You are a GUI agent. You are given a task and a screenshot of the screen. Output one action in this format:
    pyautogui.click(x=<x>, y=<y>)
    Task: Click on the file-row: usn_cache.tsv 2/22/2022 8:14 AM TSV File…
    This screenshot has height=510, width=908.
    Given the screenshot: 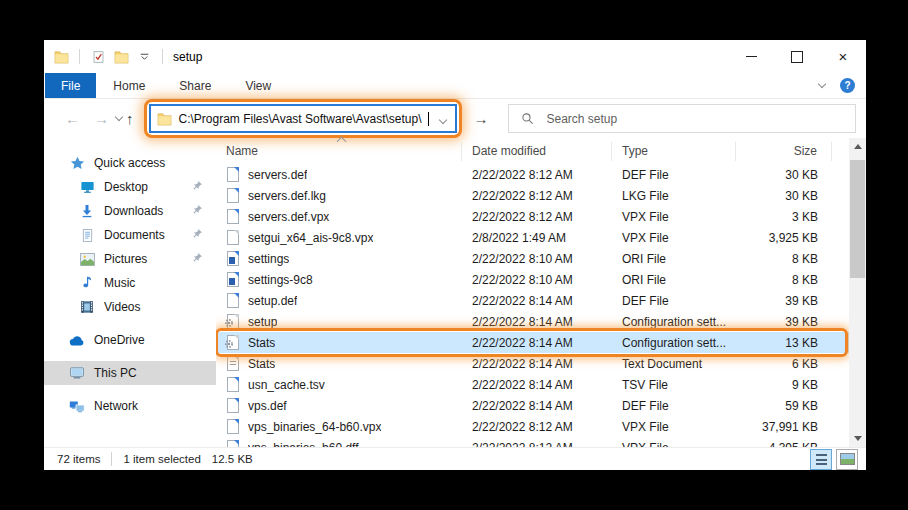 What is the action you would take?
    pyautogui.click(x=532, y=384)
    